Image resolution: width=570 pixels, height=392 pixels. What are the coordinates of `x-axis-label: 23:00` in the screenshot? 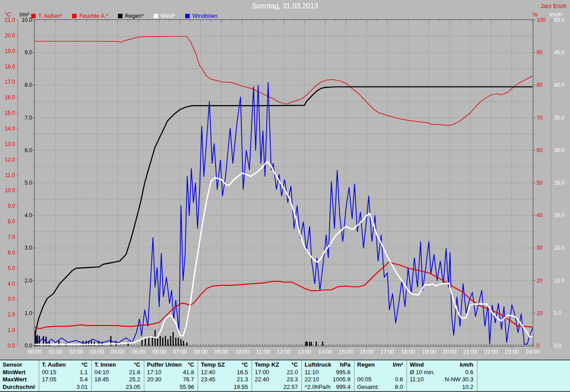 It's located at (512, 352).